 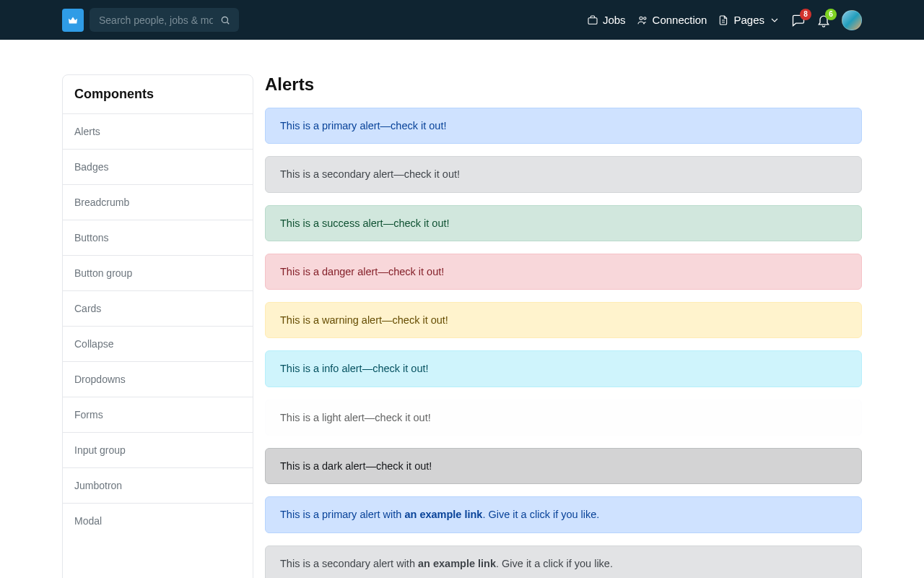 I want to click on sidebar-item-badges: Badges, so click(x=157, y=168).